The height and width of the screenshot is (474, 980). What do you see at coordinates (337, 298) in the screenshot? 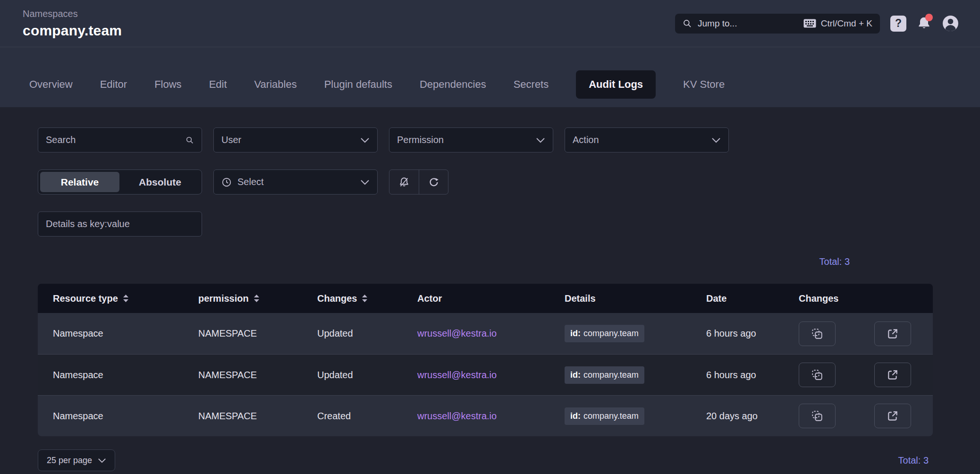
I see `column-label: Changes` at bounding box center [337, 298].